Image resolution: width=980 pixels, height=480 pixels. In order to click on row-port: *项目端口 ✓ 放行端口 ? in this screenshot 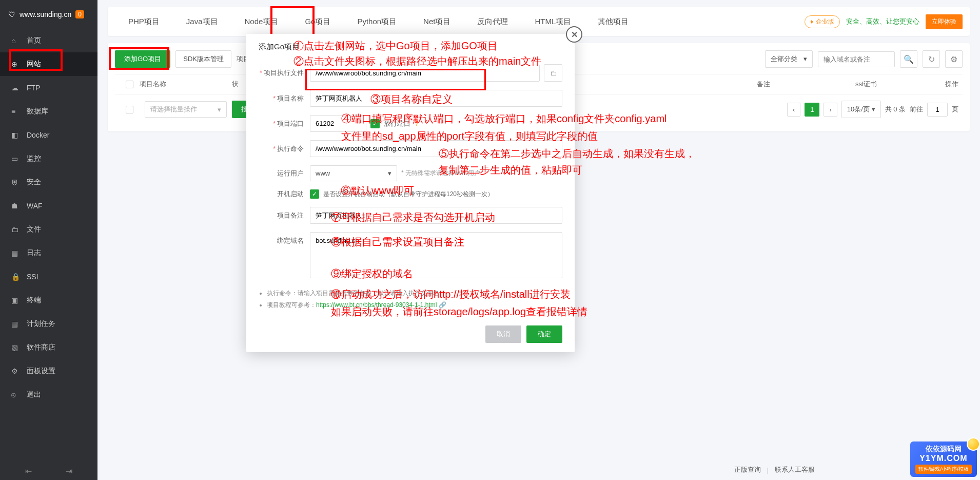, I will do `click(410, 123)`.